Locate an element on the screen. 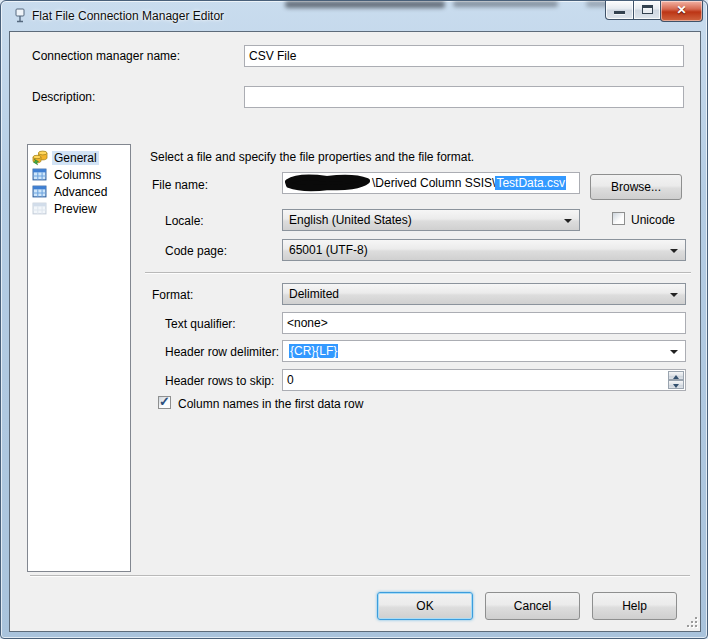  minimize-button is located at coordinates (620, 10).